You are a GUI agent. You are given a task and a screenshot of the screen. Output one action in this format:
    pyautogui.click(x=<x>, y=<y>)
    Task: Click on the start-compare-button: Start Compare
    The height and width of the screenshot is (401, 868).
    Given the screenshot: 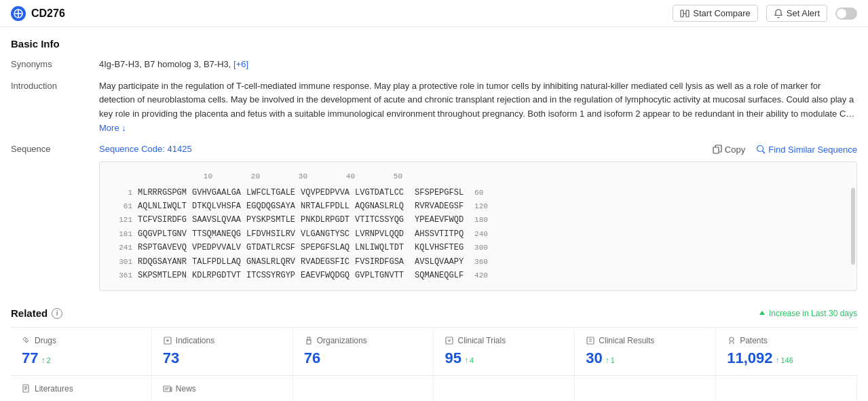 What is the action you would take?
    pyautogui.click(x=715, y=14)
    